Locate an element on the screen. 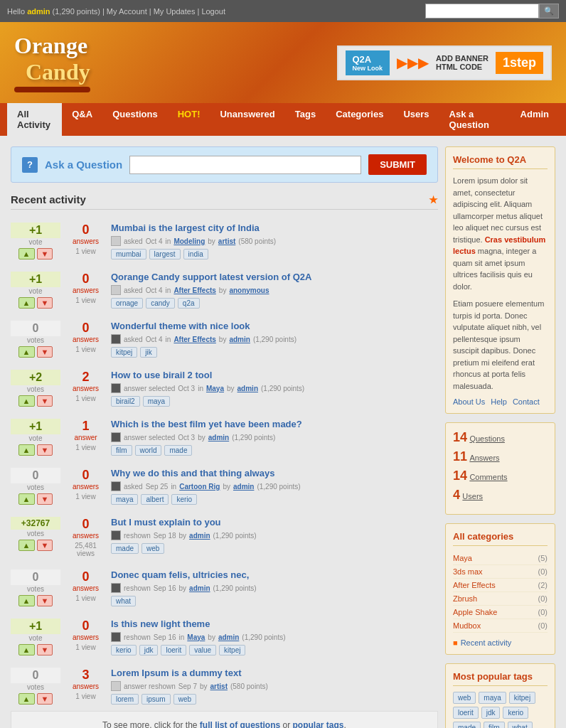  item-tag: ipsum is located at coordinates (156, 700).